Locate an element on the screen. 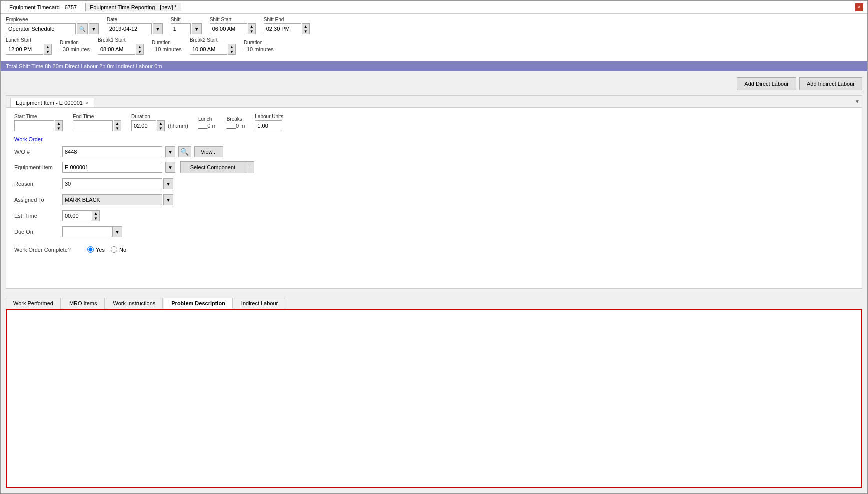 Image resolution: width=868 pixels, height=494 pixels. est-time-up: ▲ is located at coordinates (96, 213).